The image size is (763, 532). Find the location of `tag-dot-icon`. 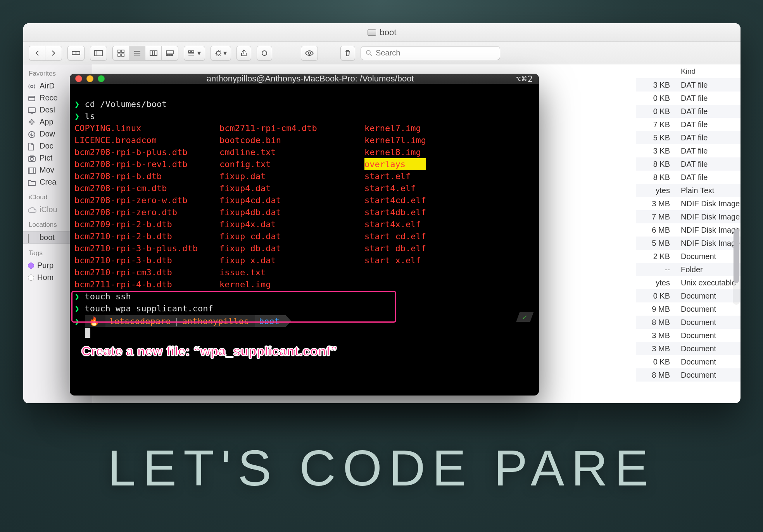

tag-dot-icon is located at coordinates (31, 278).